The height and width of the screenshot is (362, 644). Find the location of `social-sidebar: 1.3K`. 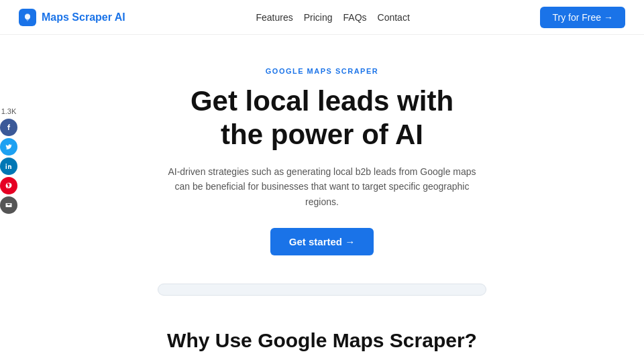

social-sidebar: 1.3K is located at coordinates (9, 162).